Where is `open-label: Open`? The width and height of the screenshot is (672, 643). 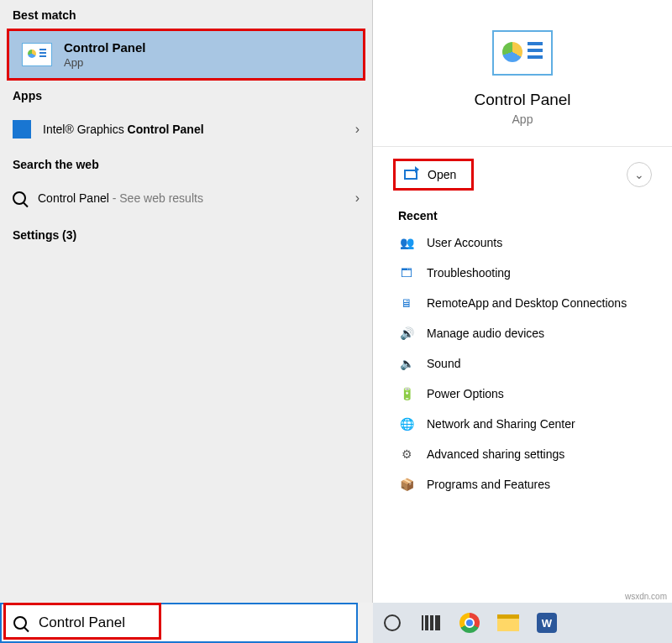
open-label: Open is located at coordinates (442, 175).